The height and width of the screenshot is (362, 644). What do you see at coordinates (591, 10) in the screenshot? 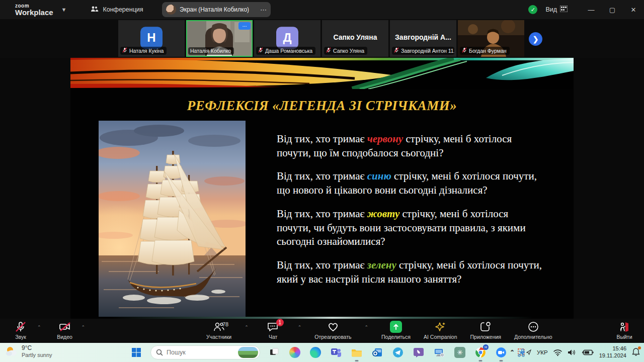
I see `minimize-button: —` at bounding box center [591, 10].